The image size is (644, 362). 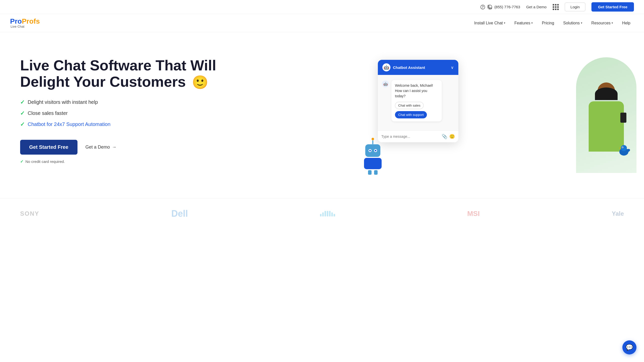 What do you see at coordinates (411, 115) in the screenshot?
I see `chat-with-support-button: Chat with support` at bounding box center [411, 115].